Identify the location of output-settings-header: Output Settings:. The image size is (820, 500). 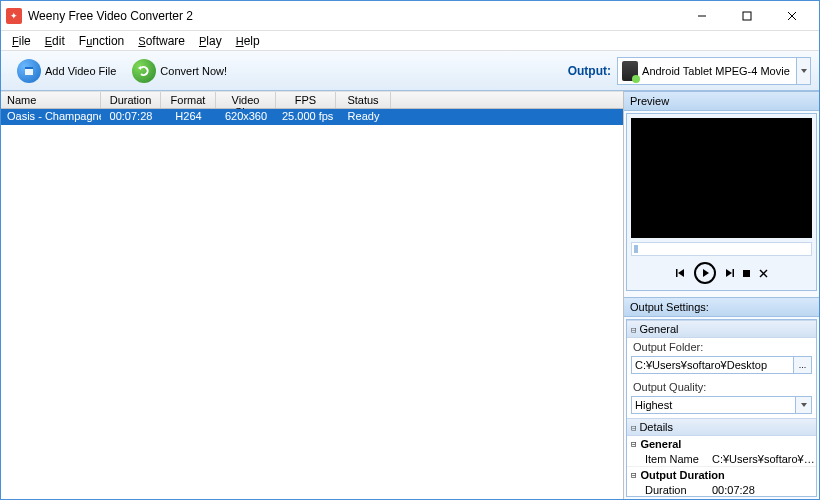
(722, 307).